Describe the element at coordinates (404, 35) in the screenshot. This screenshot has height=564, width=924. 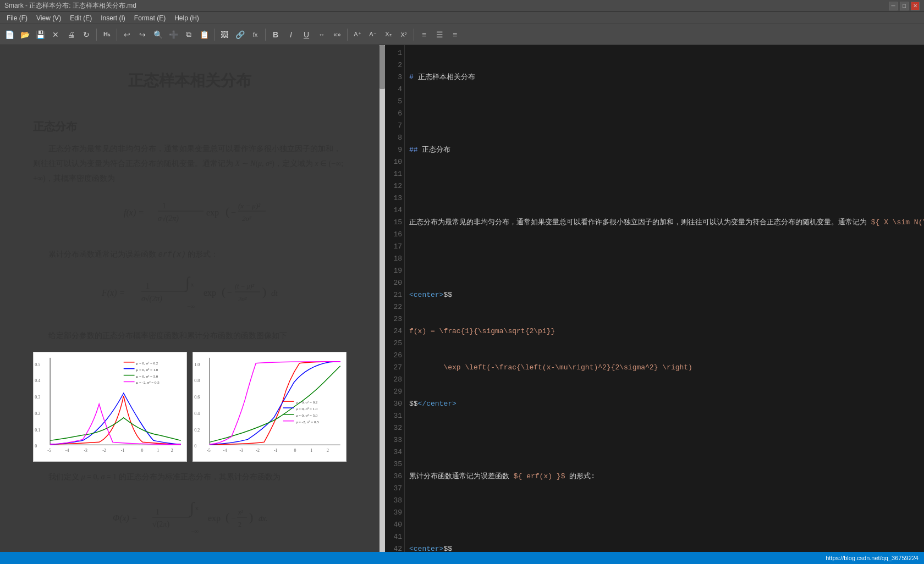
I see `tb-superscript: X²` at that location.